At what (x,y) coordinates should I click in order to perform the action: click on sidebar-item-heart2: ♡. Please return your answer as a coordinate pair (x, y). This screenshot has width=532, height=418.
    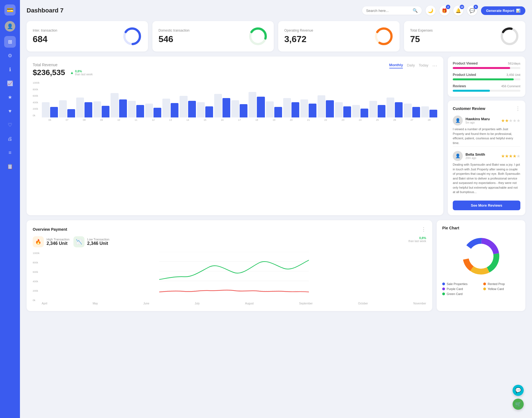
    Looking at the image, I should click on (10, 125).